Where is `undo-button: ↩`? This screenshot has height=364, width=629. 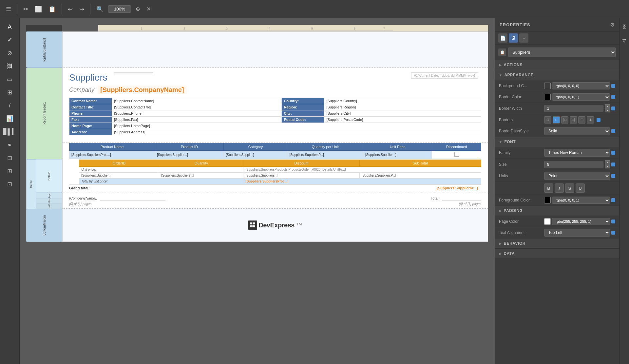
undo-button: ↩ is located at coordinates (70, 9).